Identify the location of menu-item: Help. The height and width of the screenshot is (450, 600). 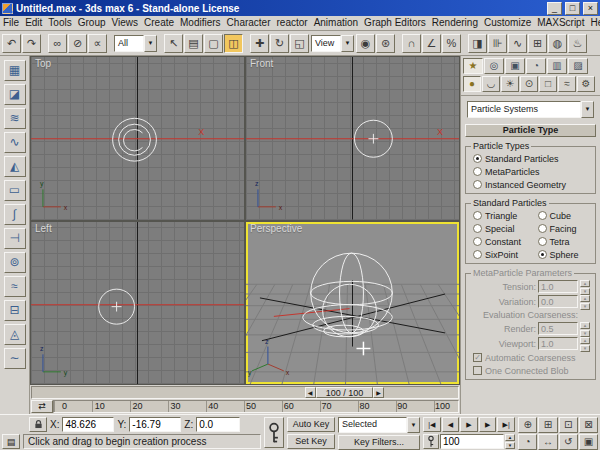
(594, 23).